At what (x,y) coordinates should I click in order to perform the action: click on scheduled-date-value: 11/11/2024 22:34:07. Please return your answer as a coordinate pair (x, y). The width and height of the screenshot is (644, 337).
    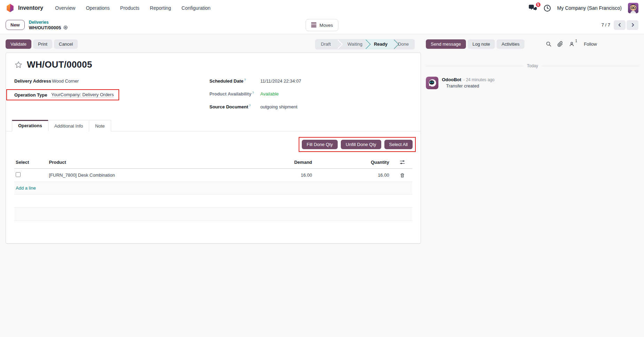
    Looking at the image, I should click on (281, 81).